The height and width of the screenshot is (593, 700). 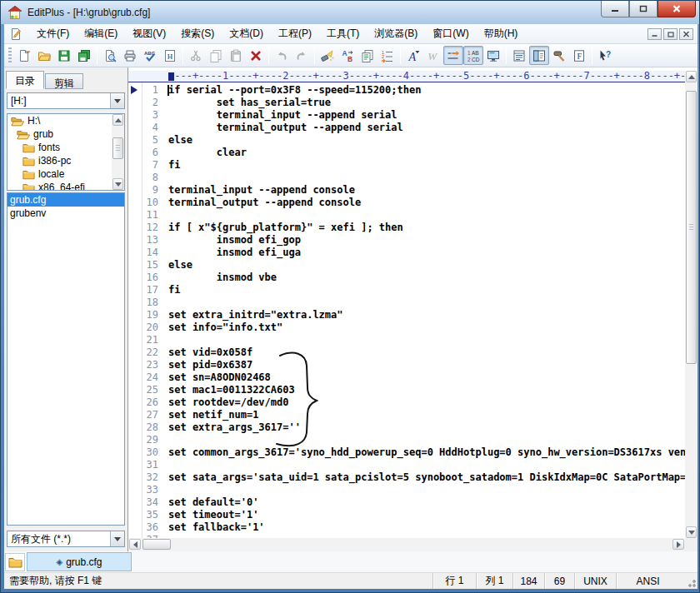 What do you see at coordinates (605, 55) in the screenshot?
I see `context-help-icon: ?` at bounding box center [605, 55].